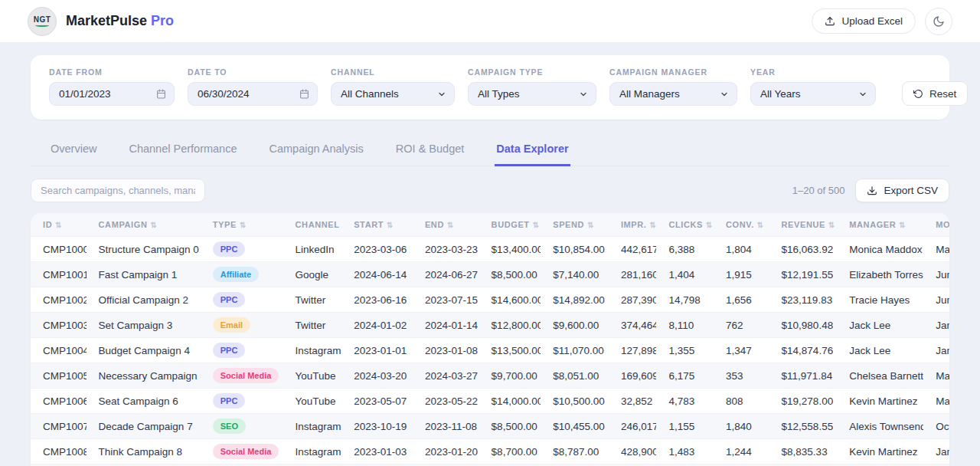  I want to click on type-badge: Social Media, so click(247, 376).